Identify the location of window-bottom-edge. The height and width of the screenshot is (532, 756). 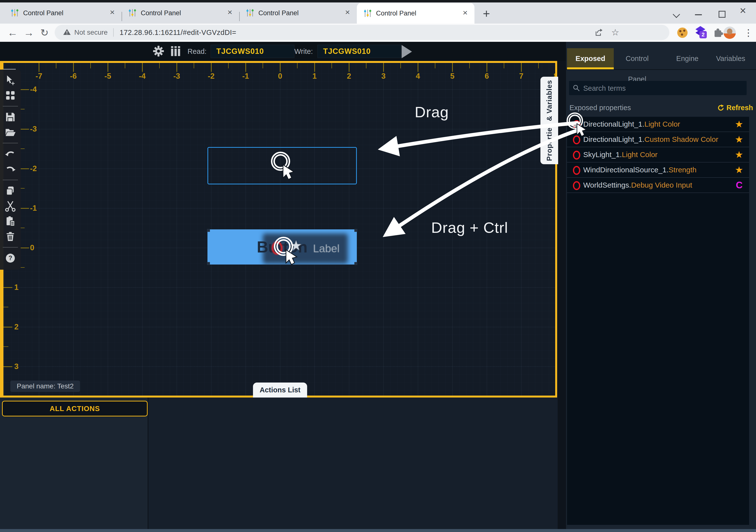
(378, 530).